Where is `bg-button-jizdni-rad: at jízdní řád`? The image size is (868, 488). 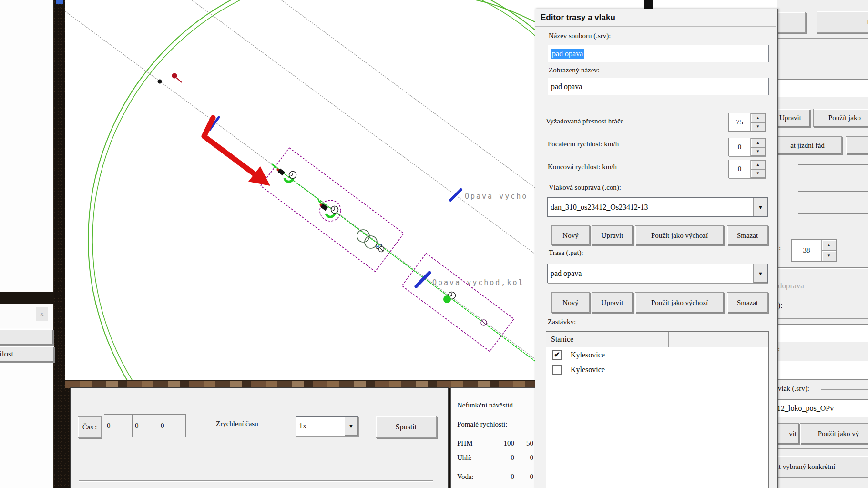 bg-button-jizdni-rad: at jízdní řád is located at coordinates (807, 145).